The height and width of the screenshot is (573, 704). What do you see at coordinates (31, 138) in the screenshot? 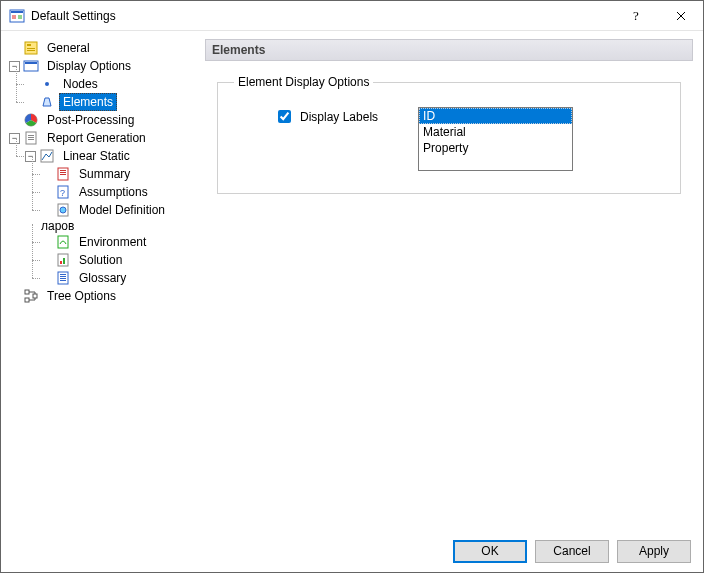
I see `report-generation-icon` at bounding box center [31, 138].